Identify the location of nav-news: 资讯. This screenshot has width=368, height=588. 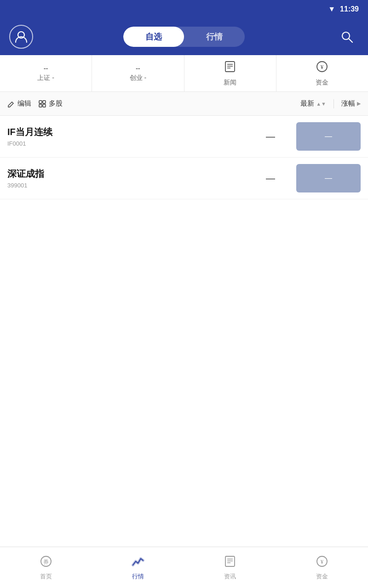
(230, 568).